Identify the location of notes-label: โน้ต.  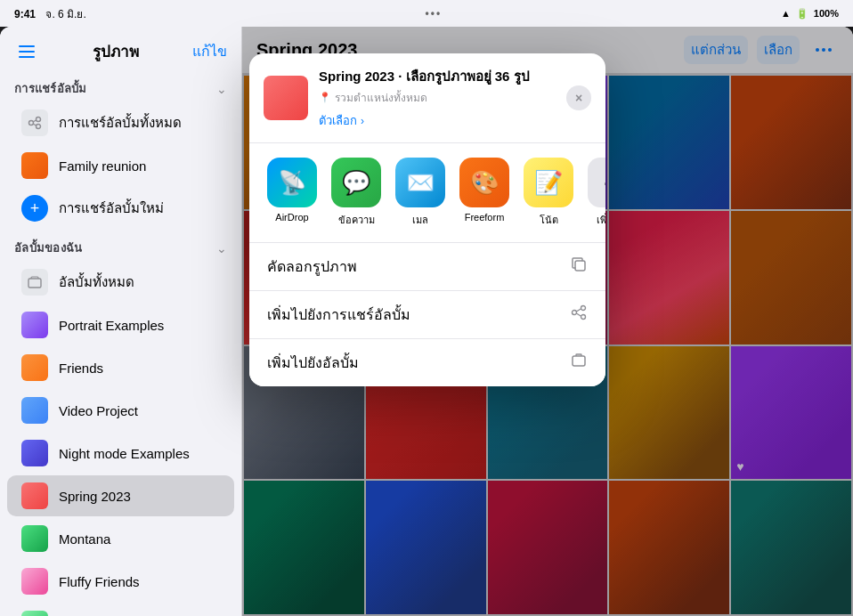
(548, 220).